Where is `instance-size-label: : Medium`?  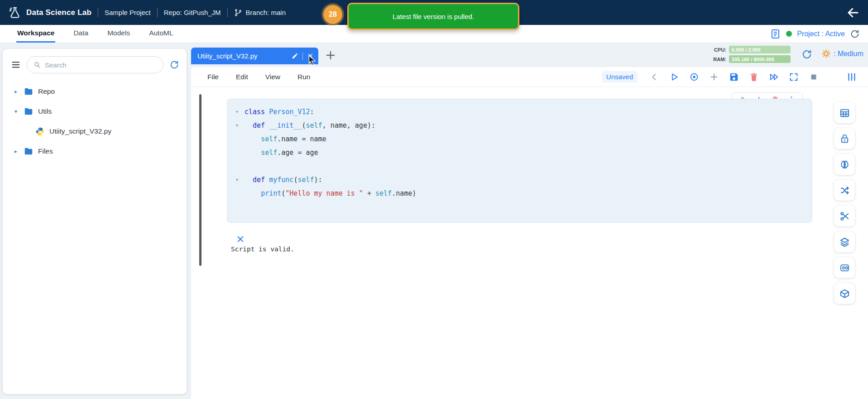
instance-size-label: : Medium is located at coordinates (849, 54).